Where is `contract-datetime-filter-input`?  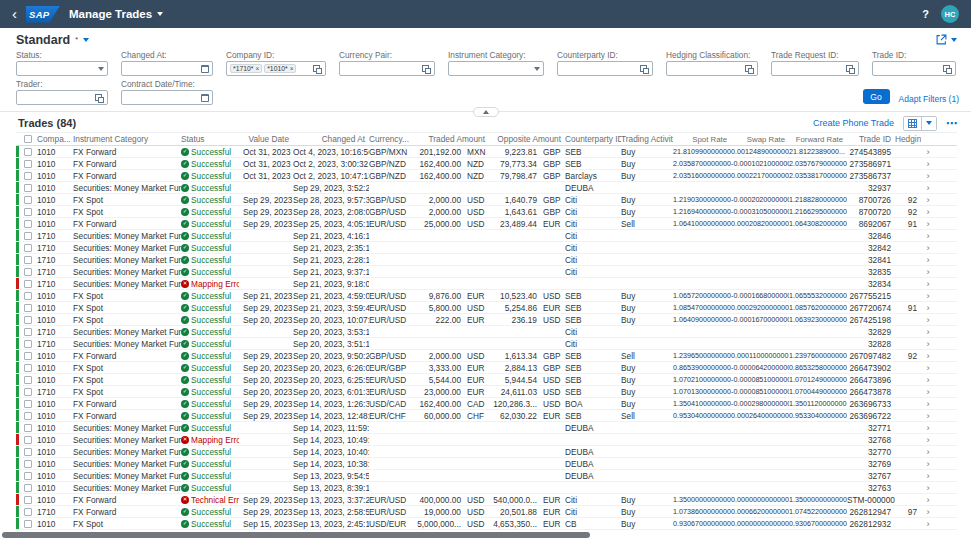 contract-datetime-filter-input is located at coordinates (167, 98).